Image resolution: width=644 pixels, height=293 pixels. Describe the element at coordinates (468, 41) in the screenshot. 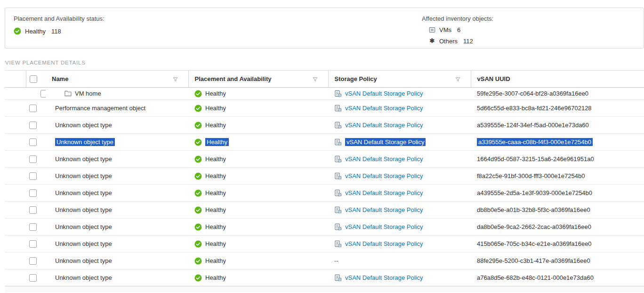

I see `affected-others-count: 112` at that location.